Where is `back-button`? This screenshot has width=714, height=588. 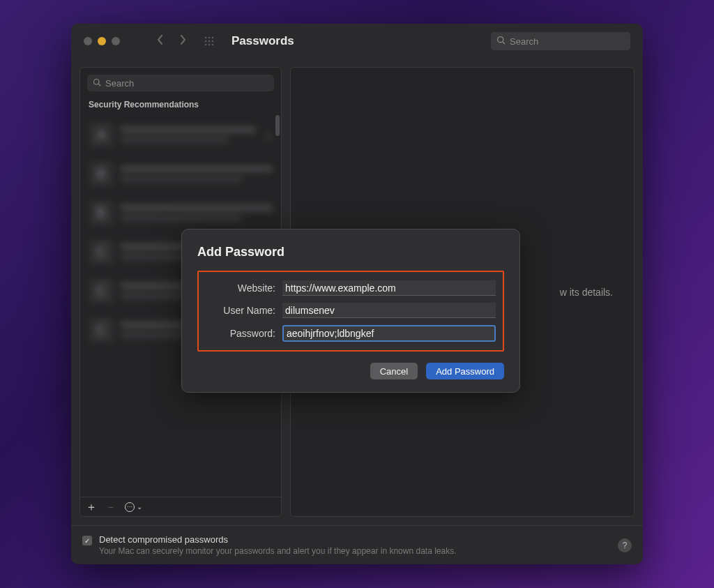
back-button is located at coordinates (160, 42).